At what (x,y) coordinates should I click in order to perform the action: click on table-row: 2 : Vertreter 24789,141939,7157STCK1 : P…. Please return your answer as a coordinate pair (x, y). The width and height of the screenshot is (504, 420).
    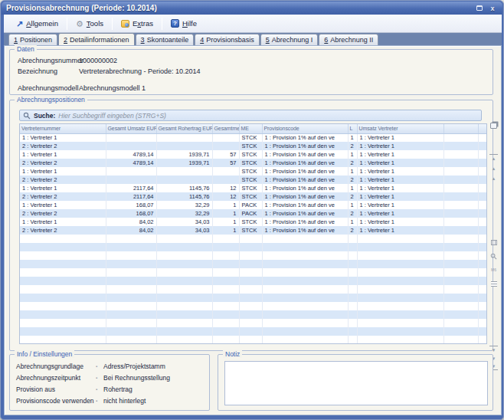
    Looking at the image, I should click on (254, 162).